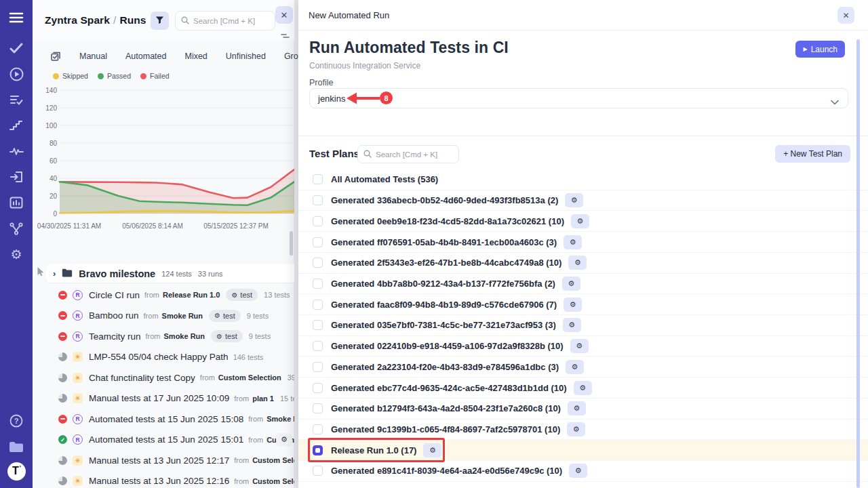 The image size is (868, 488). I want to click on run-name: Automated tests at 15 Jun 2025 15:01, so click(166, 439).